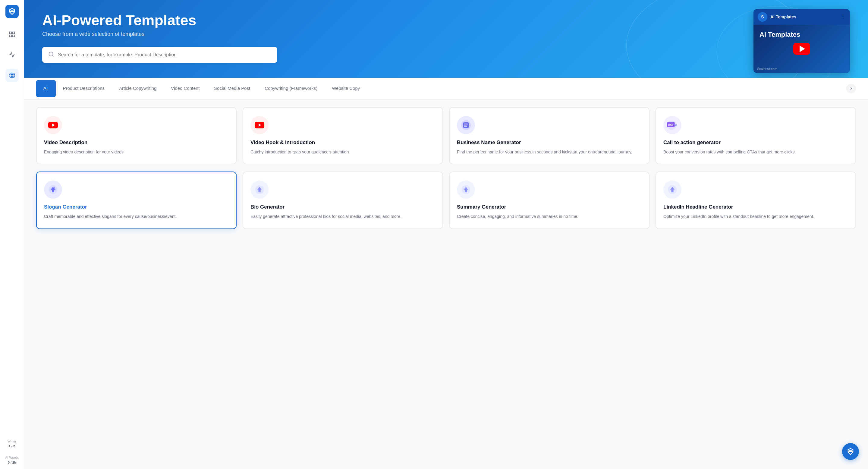 This screenshot has width=868, height=469. I want to click on sidebar-item-ai, so click(12, 75).